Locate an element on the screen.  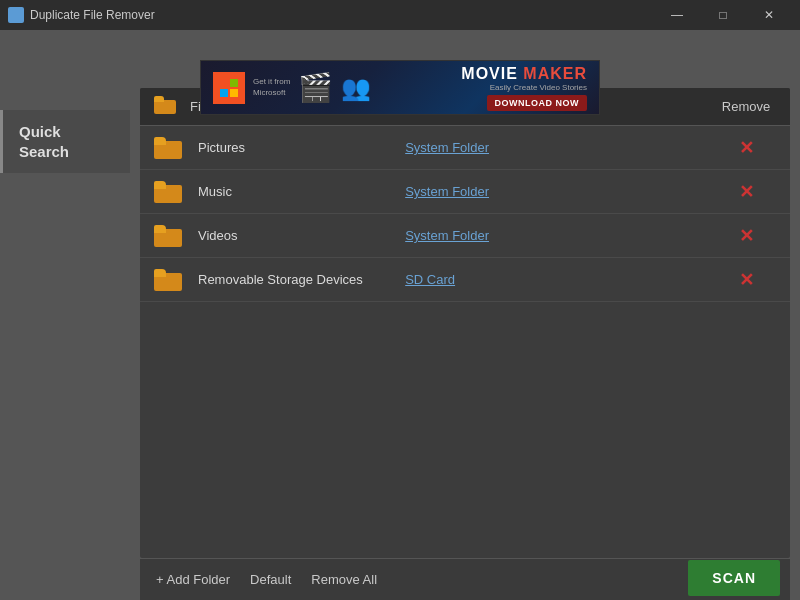
ad-title: MOVIE MAKER is located at coordinates (524, 74).